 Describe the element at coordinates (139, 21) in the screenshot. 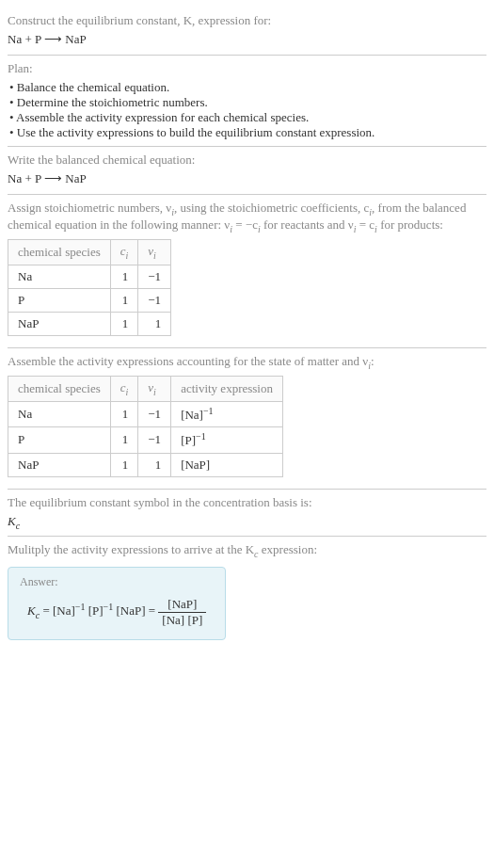

I see `construct-text: Construct the equilibrium constant, K, e…` at that location.